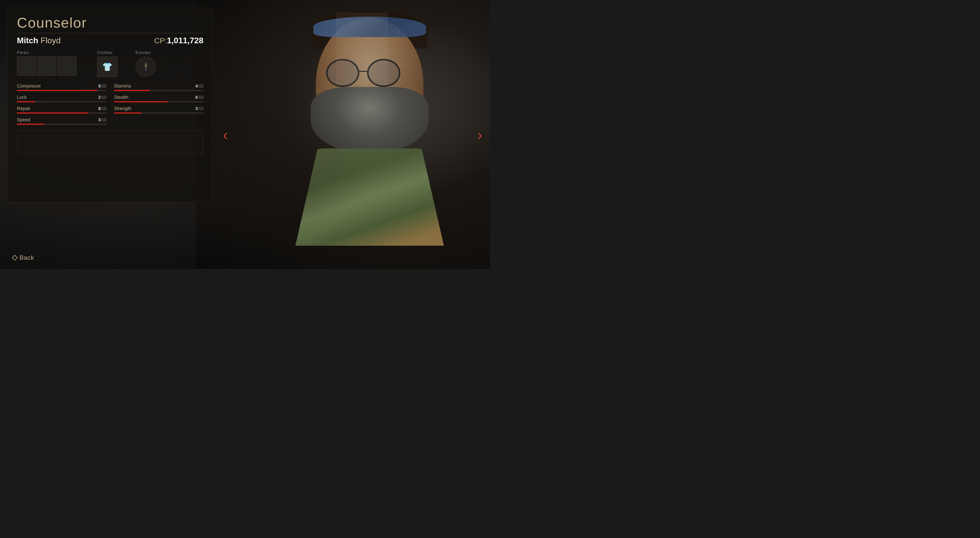 The height and width of the screenshot is (538, 980). Describe the element at coordinates (199, 109) in the screenshot. I see `stat-value-strength: 3/10` at that location.